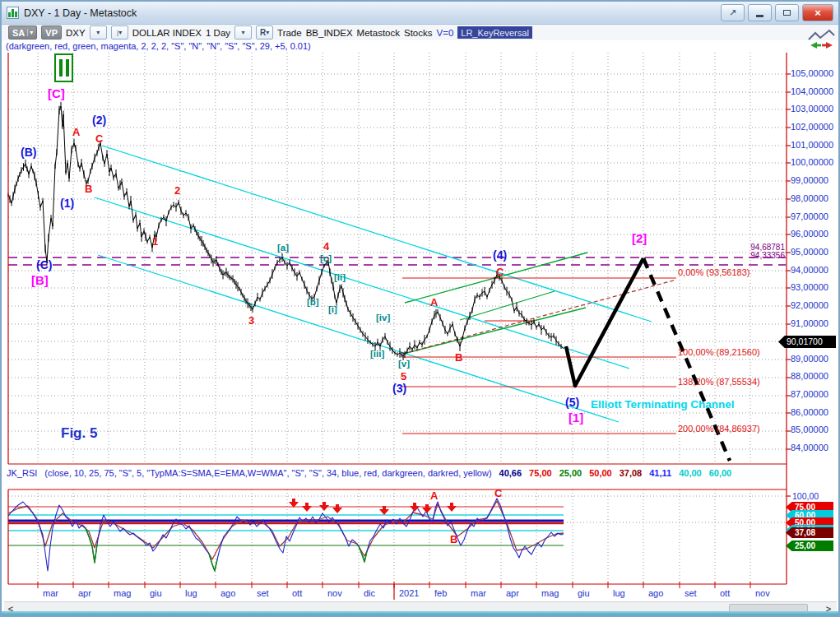 This screenshot has height=617, width=840. Describe the element at coordinates (409, 594) in the screenshot. I see `month-label: 2021` at that location.